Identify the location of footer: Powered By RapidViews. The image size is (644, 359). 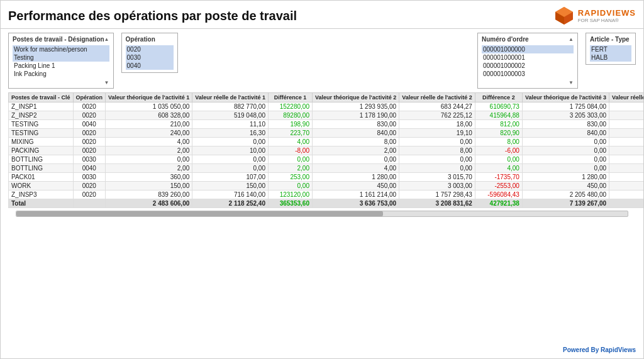
(599, 350).